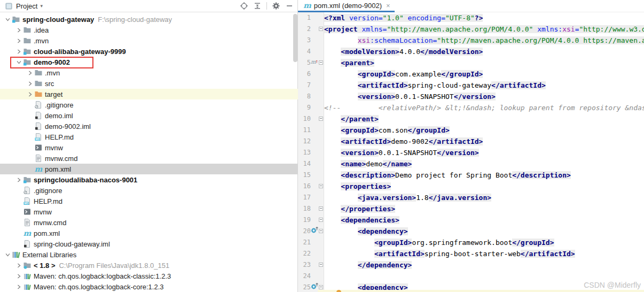  What do you see at coordinates (471, 6) in the screenshot?
I see `editor-tab-bar: m pom.xml (demo-9002) ×` at bounding box center [471, 6].